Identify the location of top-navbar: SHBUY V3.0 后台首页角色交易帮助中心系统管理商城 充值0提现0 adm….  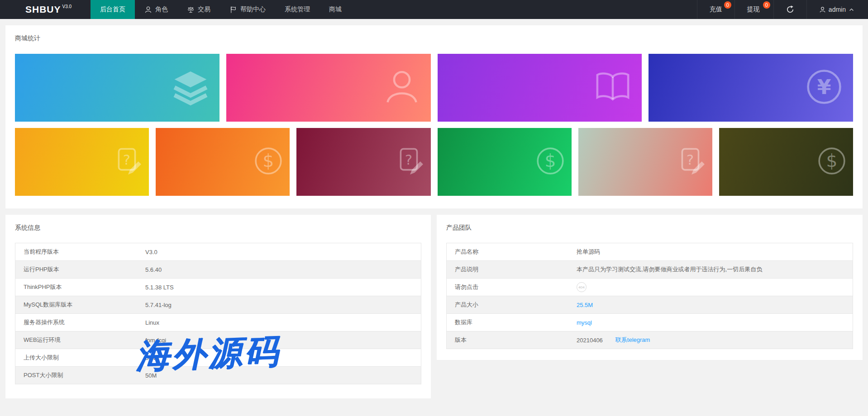
(434, 9).